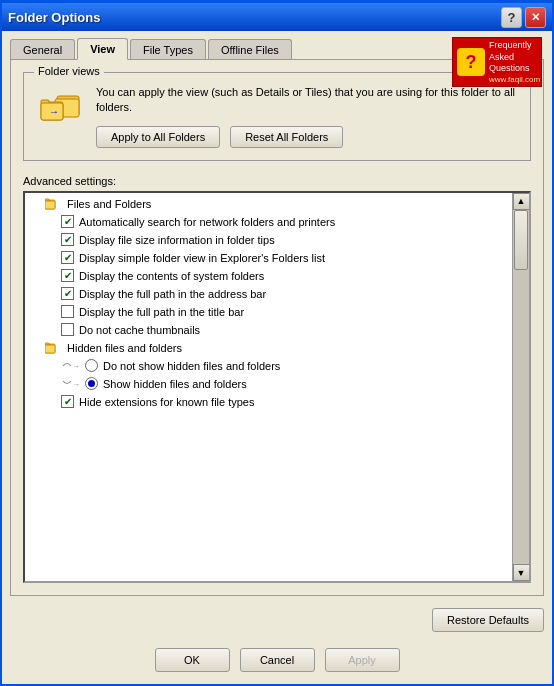  Describe the element at coordinates (286, 137) in the screenshot. I see `reset-all-folders-button: Reset All Folders` at that location.